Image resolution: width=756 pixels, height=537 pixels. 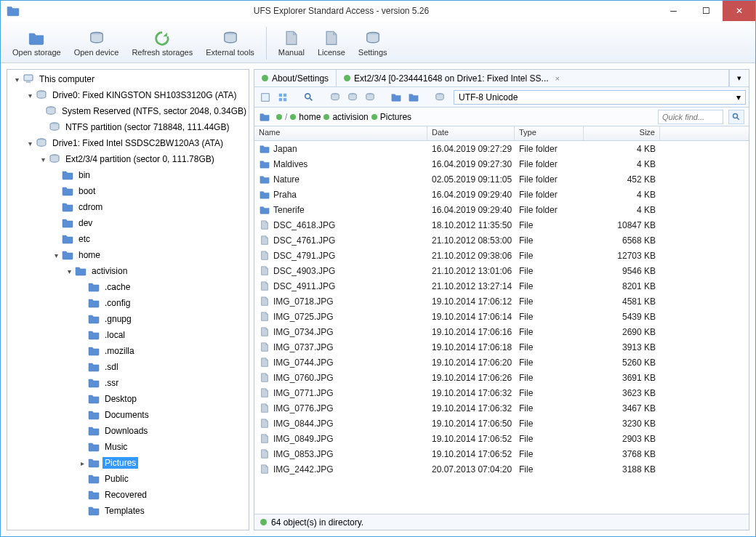 What do you see at coordinates (533, 78) in the screenshot?
I see `tab-1: Ext2/3/4 [0-234441648 on Drive1: Fixed I…` at bounding box center [533, 78].